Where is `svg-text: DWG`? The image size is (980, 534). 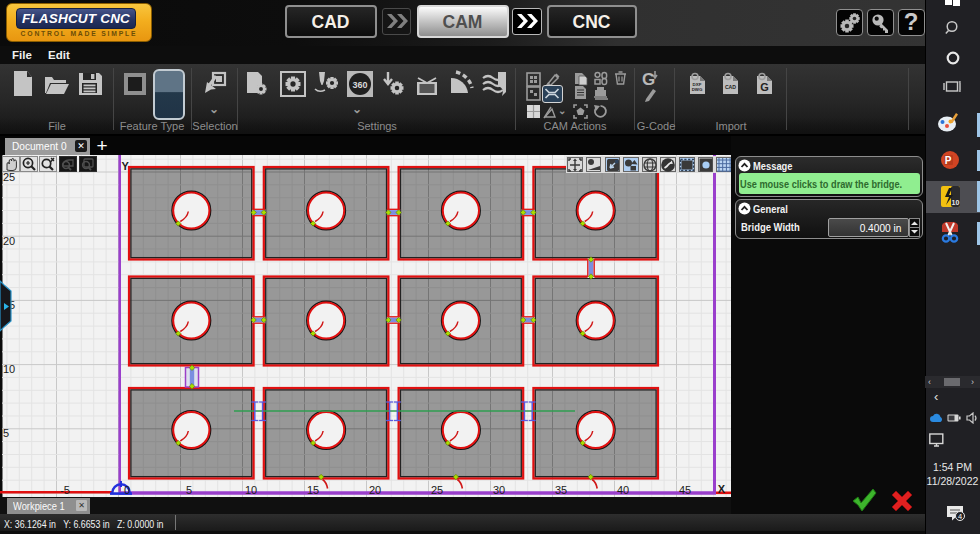 svg-text: DWG is located at coordinates (698, 90).